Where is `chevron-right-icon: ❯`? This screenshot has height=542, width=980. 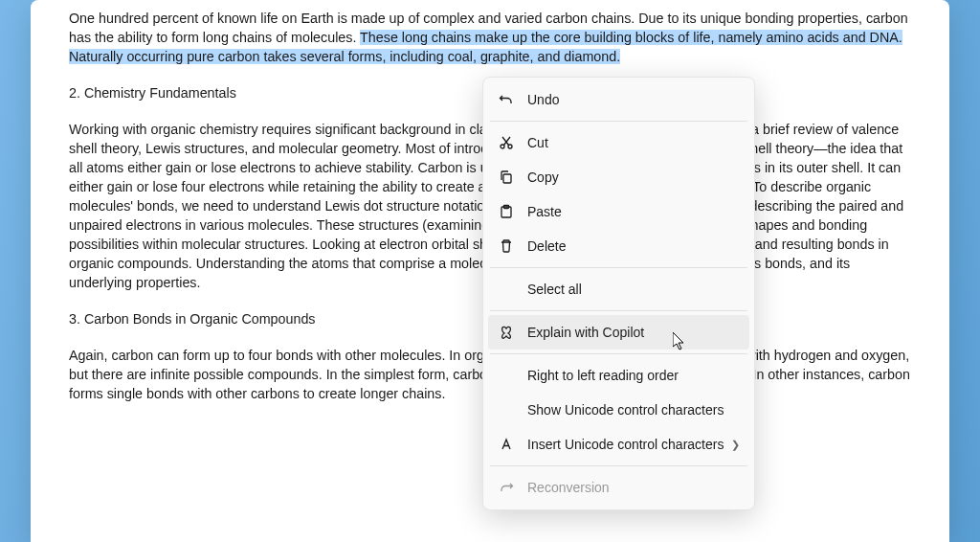
chevron-right-icon: ❯ is located at coordinates (735, 444).